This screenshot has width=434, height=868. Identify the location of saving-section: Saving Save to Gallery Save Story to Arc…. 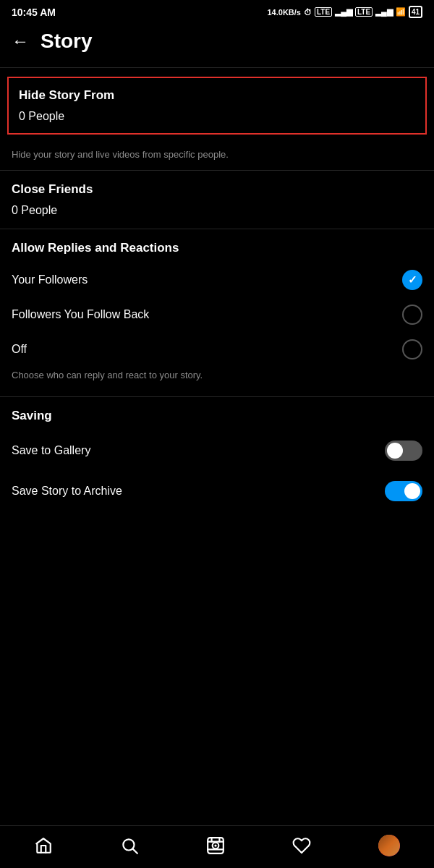
(217, 460).